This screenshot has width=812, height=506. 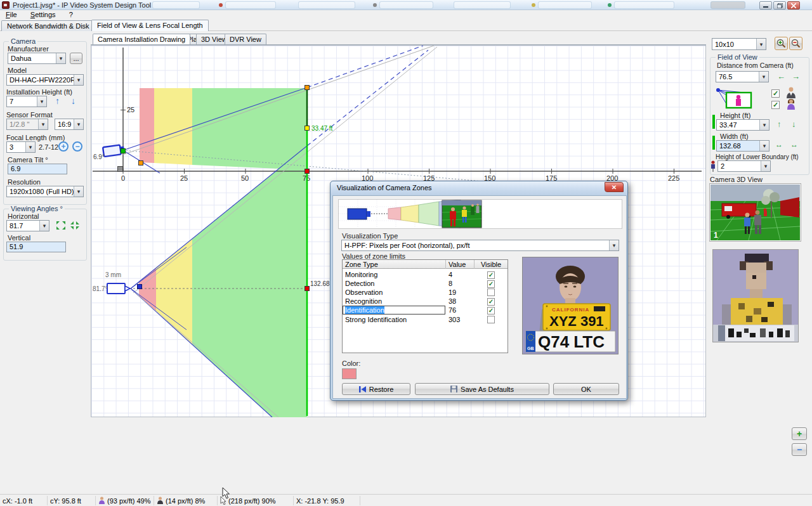 I want to click on height-select: 33.47▾, so click(x=743, y=125).